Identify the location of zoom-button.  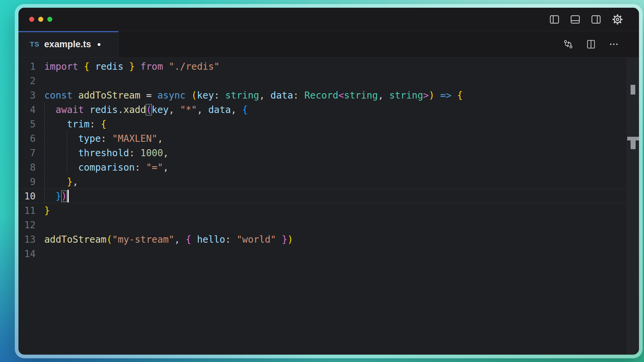
(50, 19).